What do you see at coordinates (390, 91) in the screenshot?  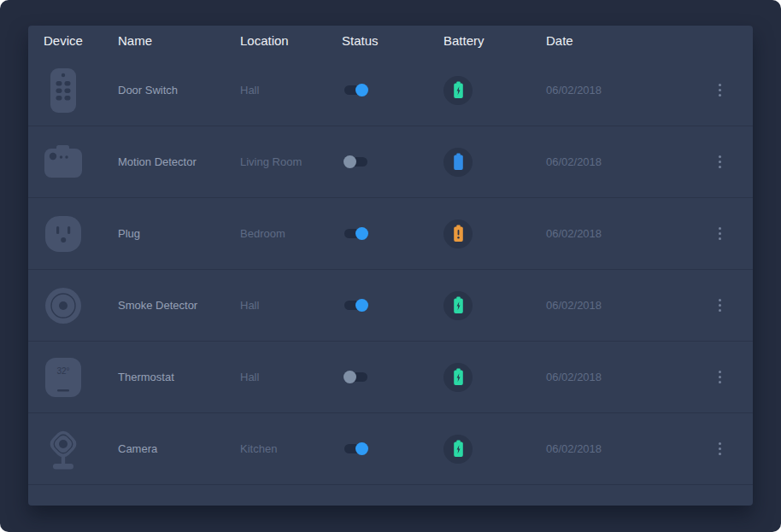 I see `table-row: Door Switch Hall 06/02/2018` at bounding box center [390, 91].